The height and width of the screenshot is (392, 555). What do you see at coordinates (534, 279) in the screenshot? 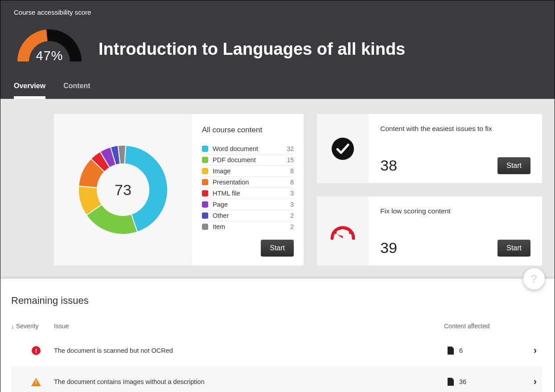
I see `help-button: ?` at bounding box center [534, 279].